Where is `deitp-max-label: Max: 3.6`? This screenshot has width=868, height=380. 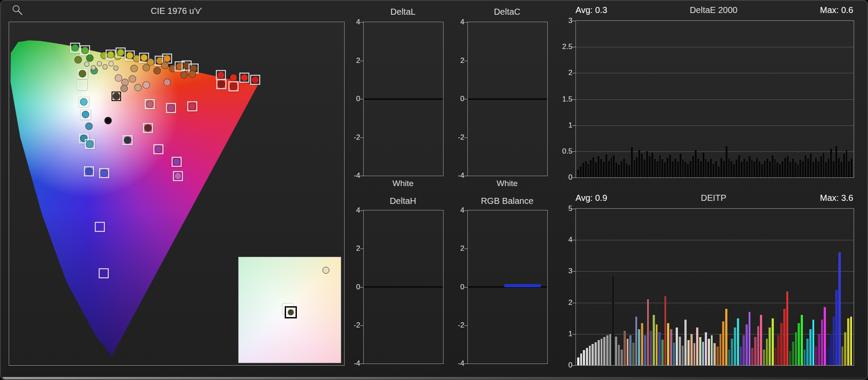 deitp-max-label: Max: 3.6 is located at coordinates (837, 198).